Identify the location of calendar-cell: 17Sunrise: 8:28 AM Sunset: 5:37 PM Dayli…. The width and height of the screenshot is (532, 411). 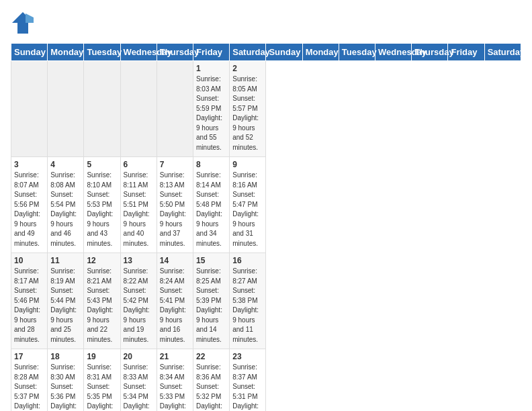
(30, 380).